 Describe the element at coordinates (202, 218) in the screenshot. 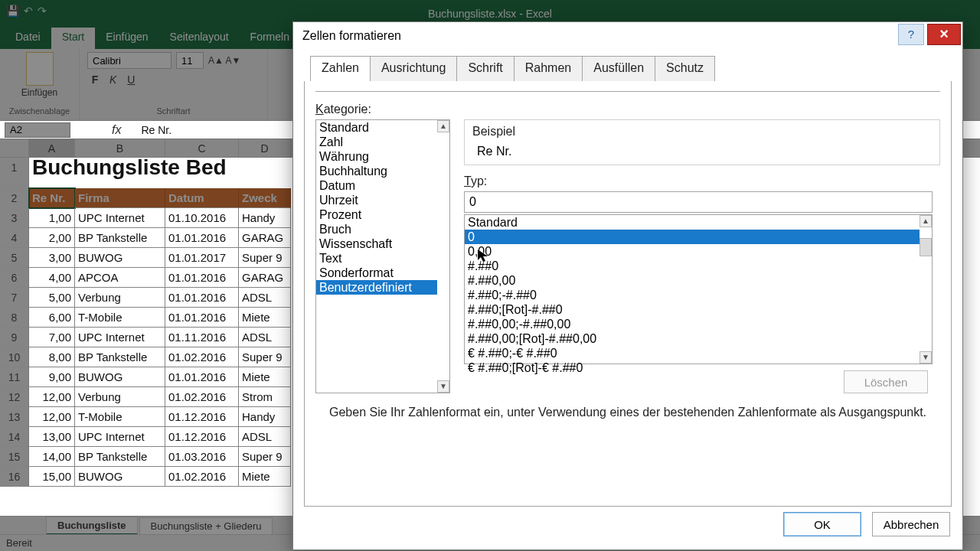

I see `cell: 01.10.2016` at that location.